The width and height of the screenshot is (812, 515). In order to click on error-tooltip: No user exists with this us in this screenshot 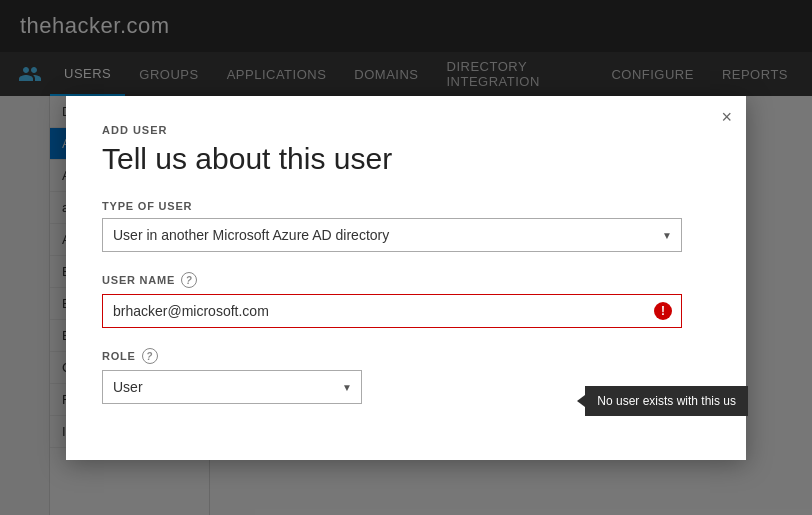, I will do `click(666, 401)`.